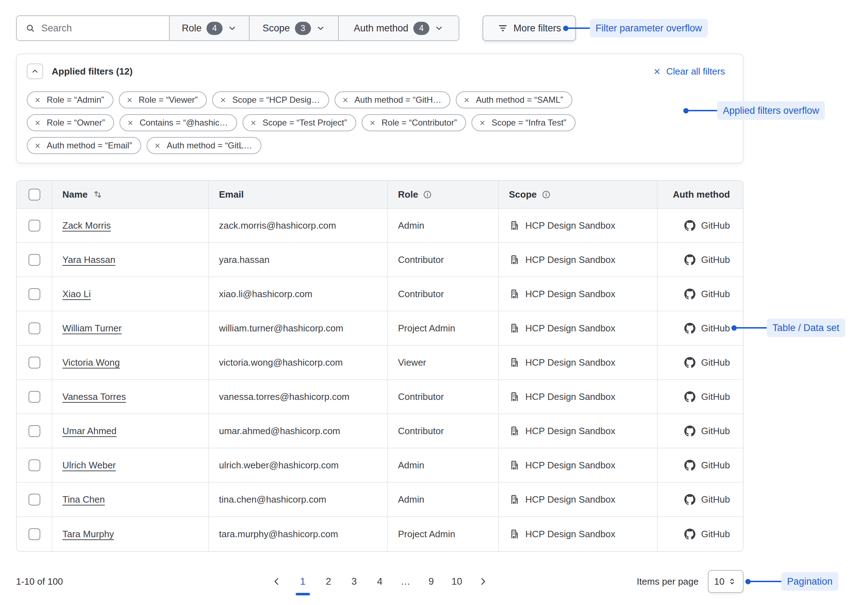  Describe the element at coordinates (237, 28) in the screenshot. I see `filter-bar: Role 4 Scope 3 Auth method 4 More filter…` at that location.